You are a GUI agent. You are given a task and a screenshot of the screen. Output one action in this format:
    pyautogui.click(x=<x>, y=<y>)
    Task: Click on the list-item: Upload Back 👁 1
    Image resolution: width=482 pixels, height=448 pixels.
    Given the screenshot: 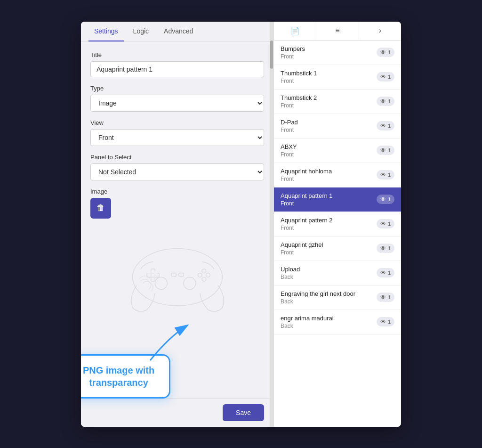 What is the action you would take?
    pyautogui.click(x=337, y=273)
    